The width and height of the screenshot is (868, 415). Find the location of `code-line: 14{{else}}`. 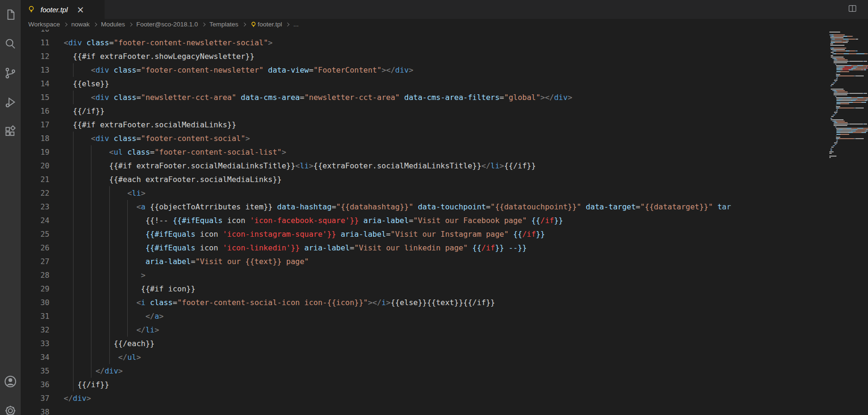

code-line: 14{{else}} is located at coordinates (444, 84).